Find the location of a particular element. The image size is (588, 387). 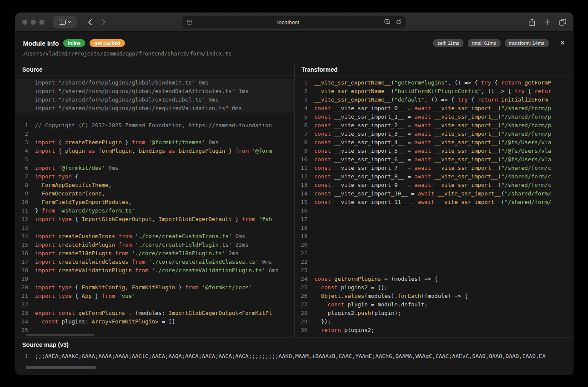

code-line: 6import '@formkit/dev' 0ms is located at coordinates (155, 168).